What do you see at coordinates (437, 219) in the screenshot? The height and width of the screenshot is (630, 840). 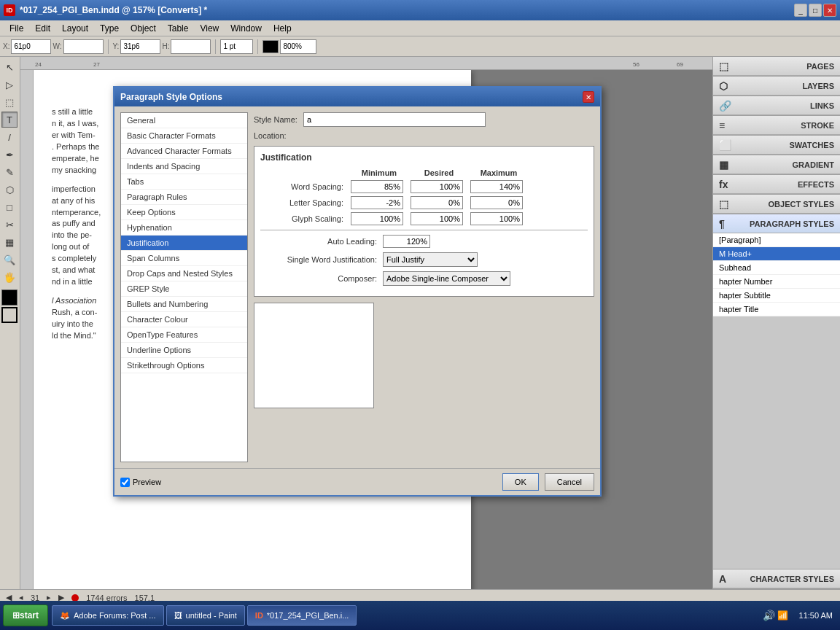 I see `glyph-scaling-desired` at bounding box center [437, 219].